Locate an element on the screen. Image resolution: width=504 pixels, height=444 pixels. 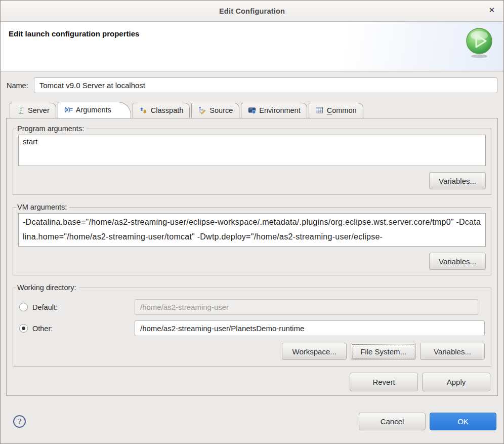
run-play-icon is located at coordinates (480, 43).